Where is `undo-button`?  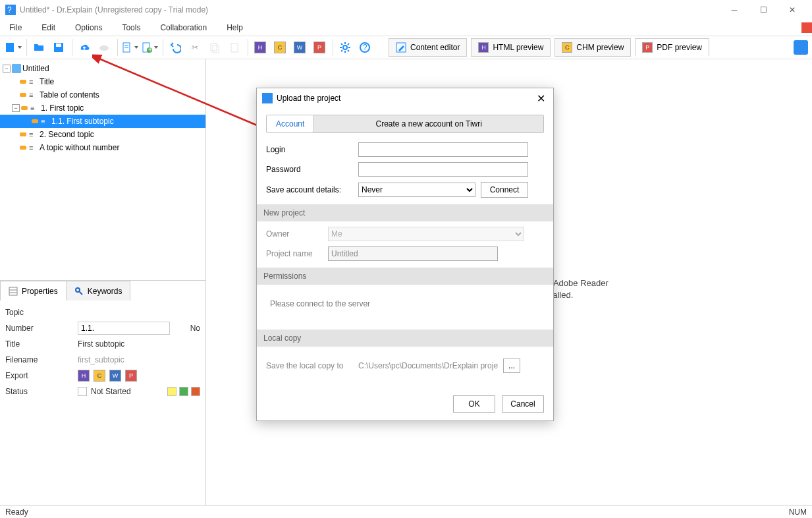
undo-button is located at coordinates (175, 47).